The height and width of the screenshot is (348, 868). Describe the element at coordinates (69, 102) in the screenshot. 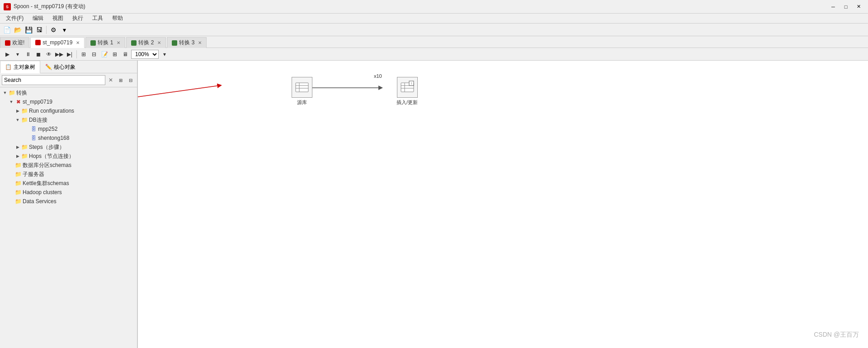

I see `tree-item-st-mpp0719: ▼ ✖ st_mpp0719` at that location.